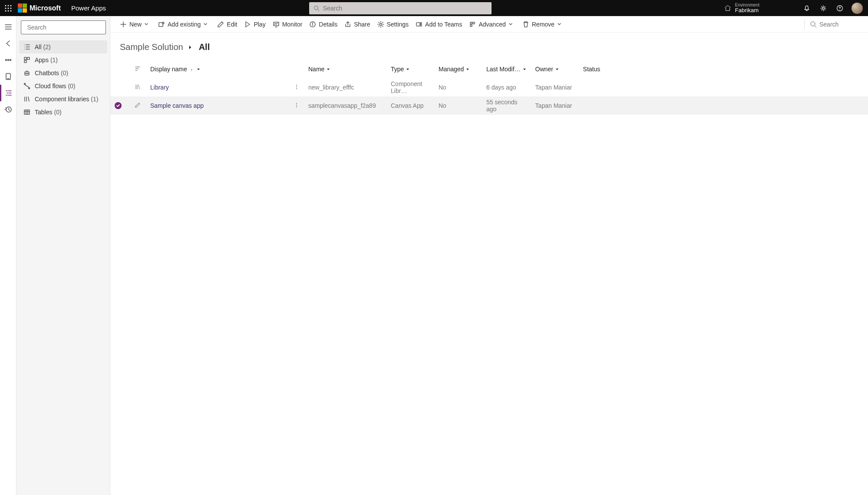 This screenshot has width=868, height=495. I want to click on tablet-icon, so click(8, 76).